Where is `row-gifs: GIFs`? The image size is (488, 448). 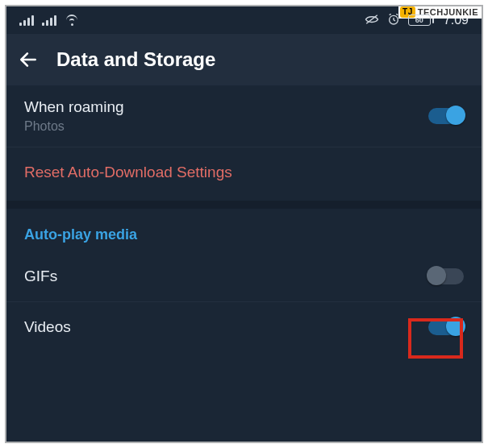
row-gifs: GIFs is located at coordinates (244, 277).